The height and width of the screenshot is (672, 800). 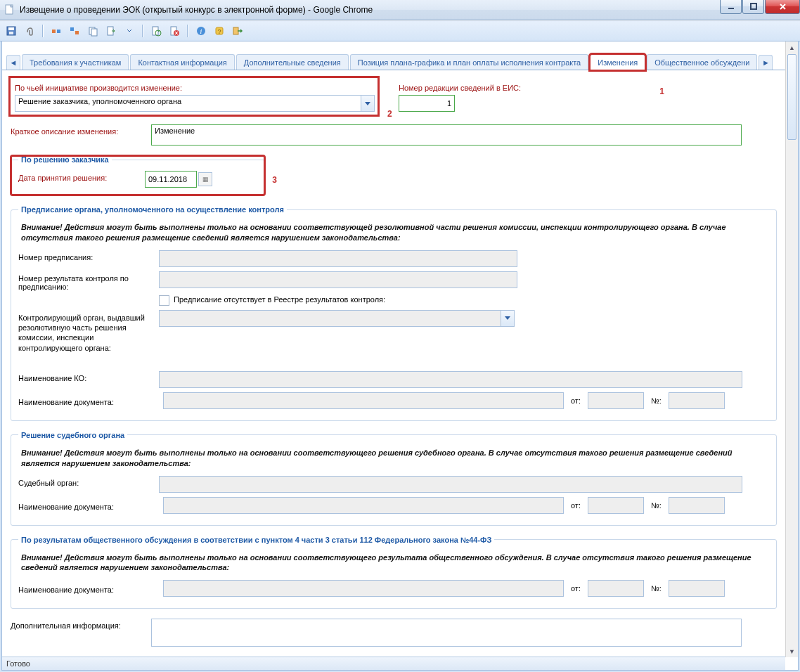 I want to click on tab-changes: Изменения, so click(x=617, y=62).